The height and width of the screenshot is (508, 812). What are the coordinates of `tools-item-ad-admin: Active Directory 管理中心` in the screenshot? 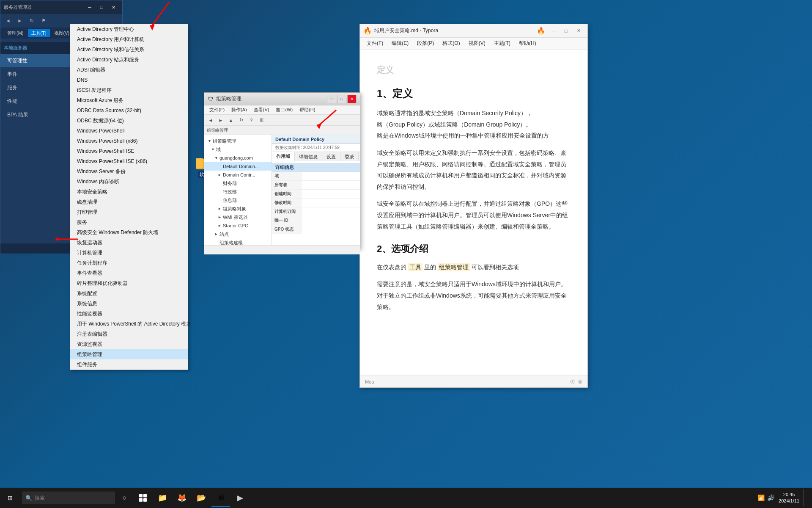 It's located at (129, 29).